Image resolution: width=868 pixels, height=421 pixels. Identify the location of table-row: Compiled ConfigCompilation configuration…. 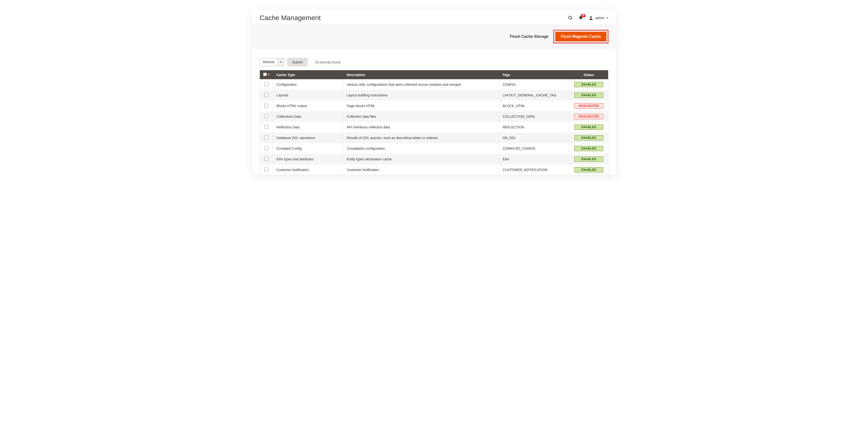
(434, 148).